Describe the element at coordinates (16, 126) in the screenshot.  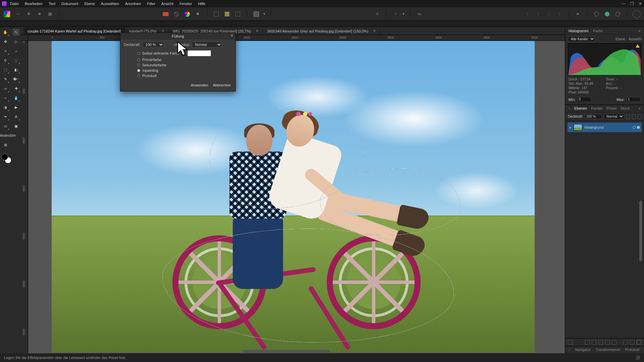
I see `frame-text-icon: ▣` at that location.